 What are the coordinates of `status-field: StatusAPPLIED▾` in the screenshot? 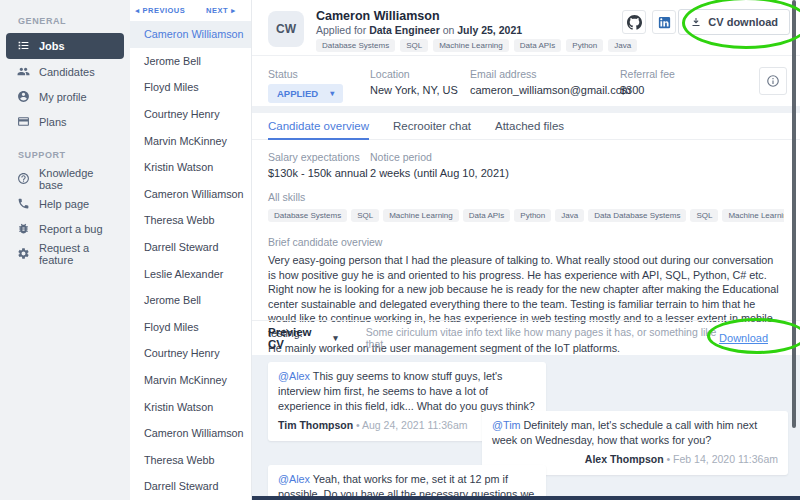 It's located at (306, 86).